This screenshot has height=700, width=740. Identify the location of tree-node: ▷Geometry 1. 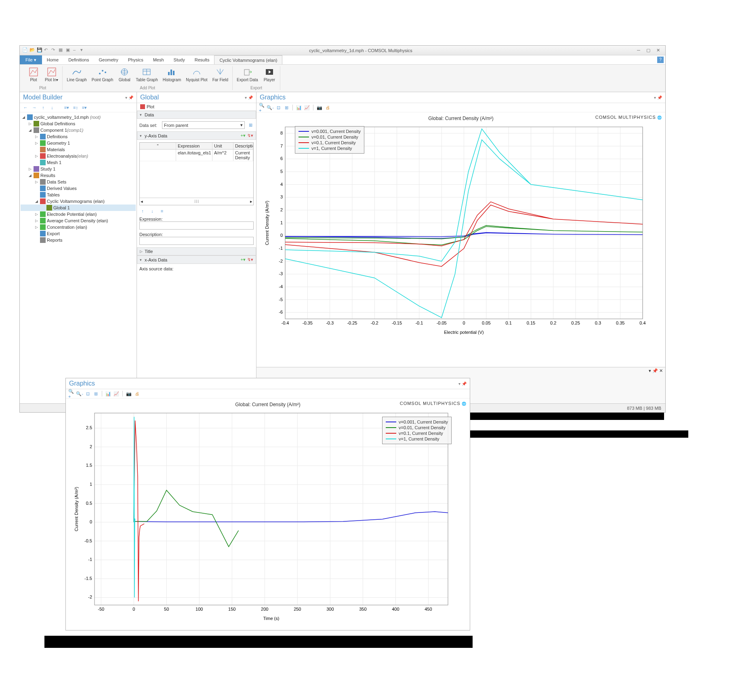
(78, 143).